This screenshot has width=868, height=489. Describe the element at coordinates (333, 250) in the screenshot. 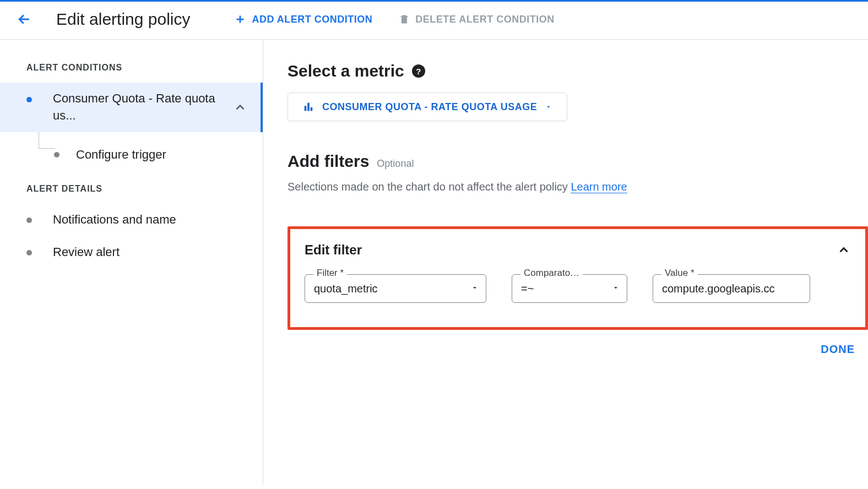

I see `edit-filter-title: Edit filter` at that location.